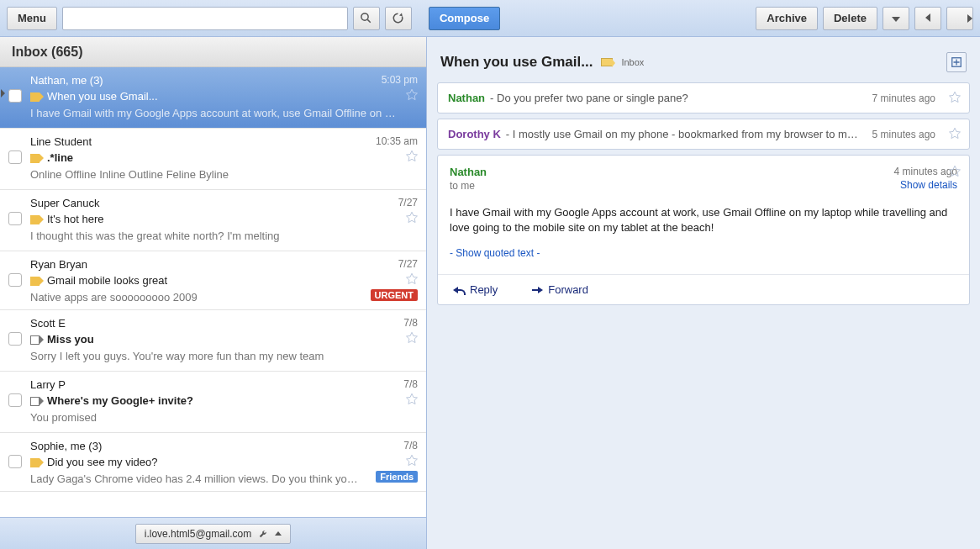 The image size is (980, 549). What do you see at coordinates (213, 160) in the screenshot?
I see `message-row: Line Student10:35 am .*lineOnline Offlin…` at bounding box center [213, 160].